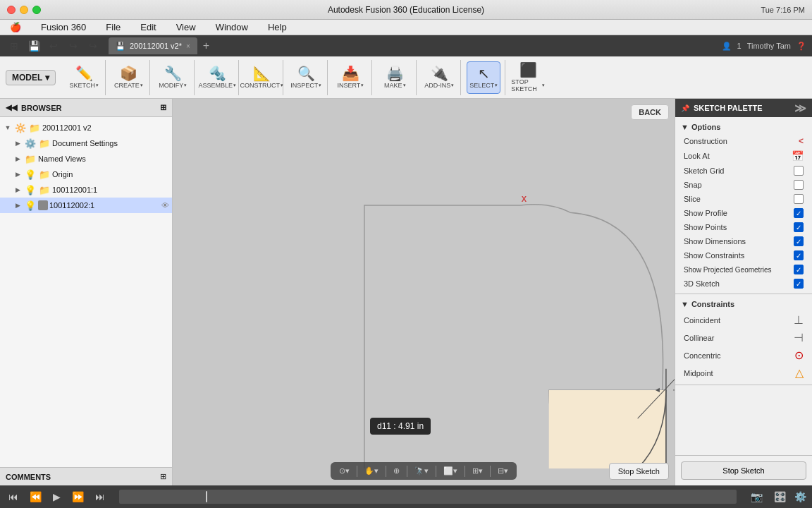 This screenshot has height=508, width=812. What do you see at coordinates (799, 199) in the screenshot?
I see `slice-checkbox` at bounding box center [799, 199].